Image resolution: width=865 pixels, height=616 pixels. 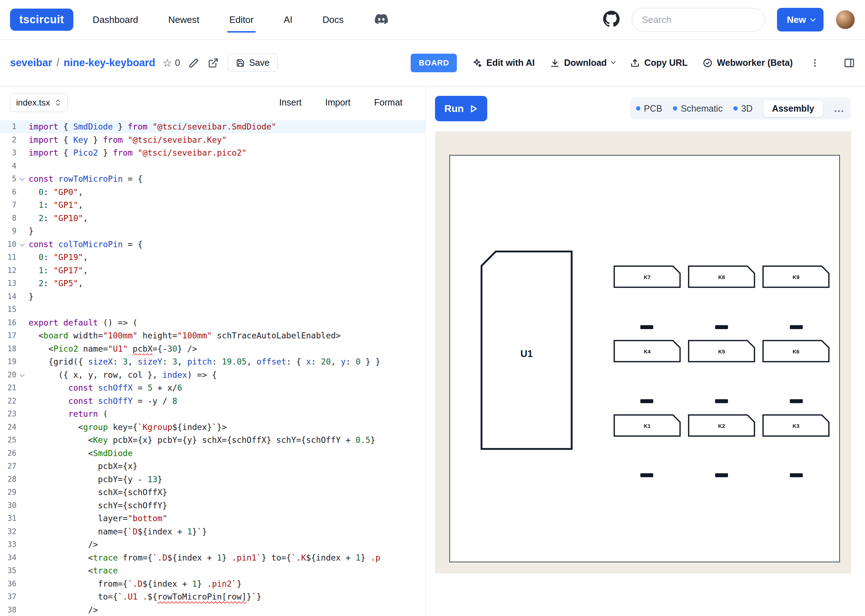 What do you see at coordinates (213, 244) in the screenshot?
I see `code-line: 10const colToMicroPin = {` at bounding box center [213, 244].